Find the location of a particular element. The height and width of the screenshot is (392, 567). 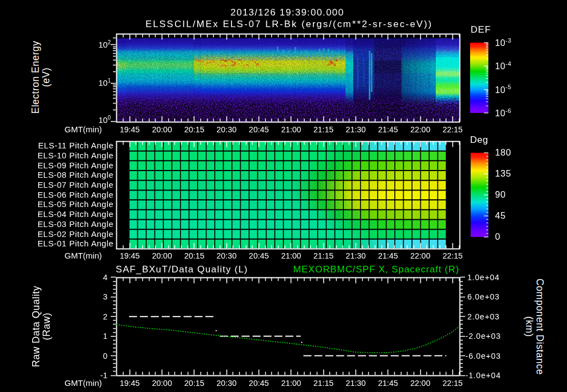

svg-text: 3 is located at coordinates (105, 297).